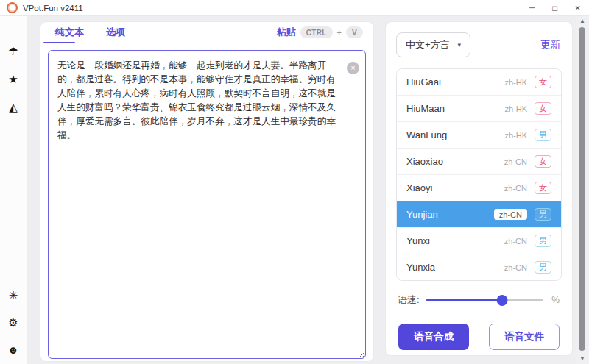  I want to click on editor-header: 纯文本 选项 粘贴 CTRL + V, so click(207, 32).